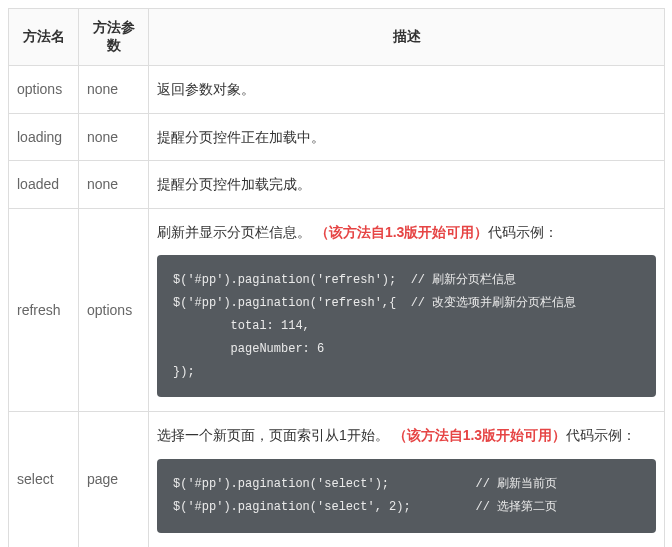 Image resolution: width=672 pixels, height=547 pixels. Describe the element at coordinates (44, 90) in the screenshot. I see `cell-method: options` at that location.